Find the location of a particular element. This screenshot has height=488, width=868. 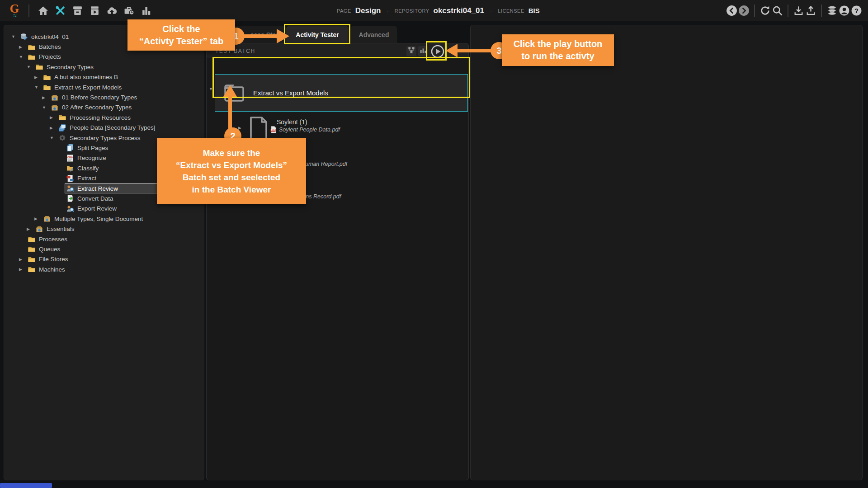

tree-item: Processes is located at coordinates (104, 239).